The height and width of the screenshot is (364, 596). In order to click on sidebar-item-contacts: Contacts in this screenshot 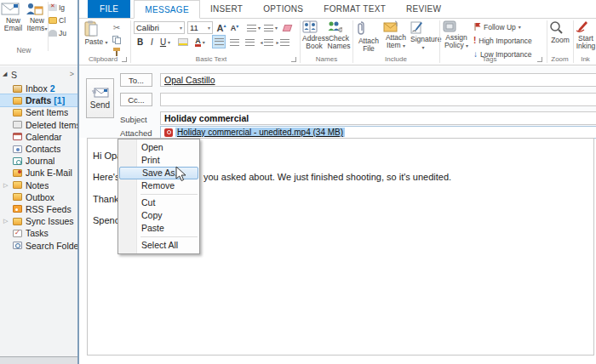, I will do `click(39, 149)`.